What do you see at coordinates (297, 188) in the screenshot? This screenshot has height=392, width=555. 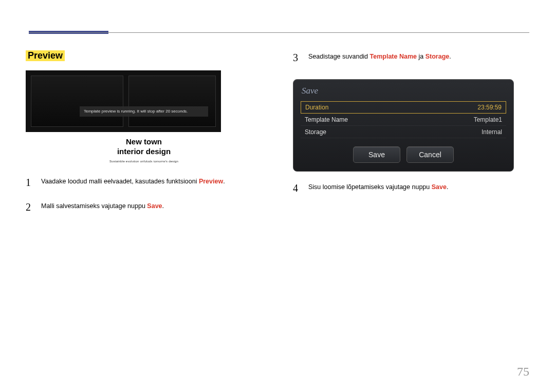 I see `step-number: 4` at bounding box center [297, 188].